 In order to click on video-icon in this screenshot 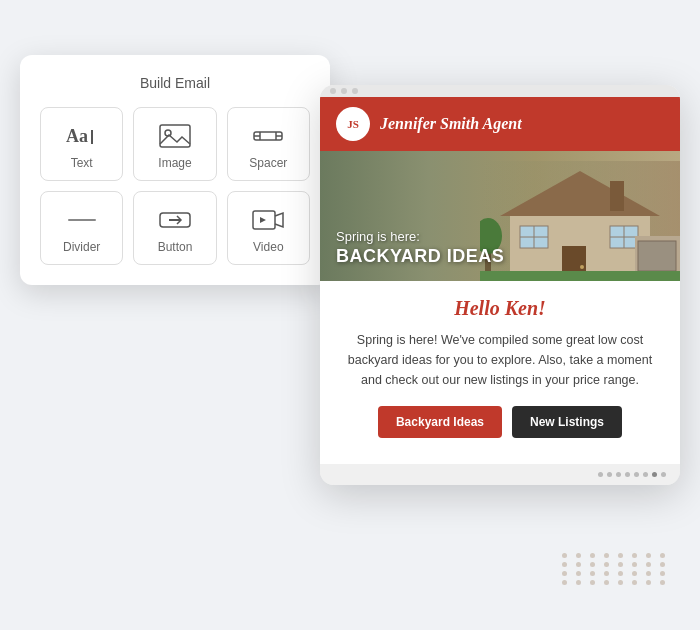, I will do `click(268, 220)`.